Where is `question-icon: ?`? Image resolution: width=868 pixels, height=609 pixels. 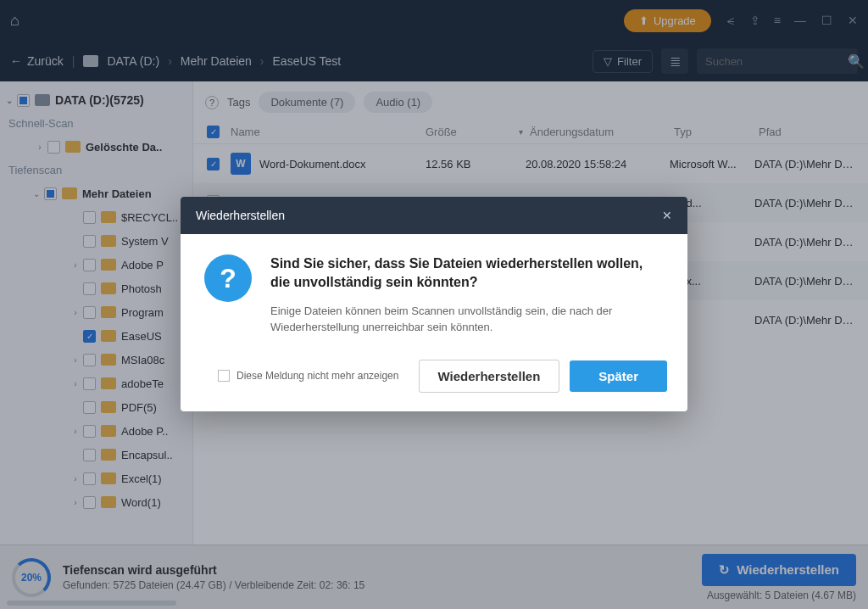
question-icon: ? is located at coordinates (228, 278).